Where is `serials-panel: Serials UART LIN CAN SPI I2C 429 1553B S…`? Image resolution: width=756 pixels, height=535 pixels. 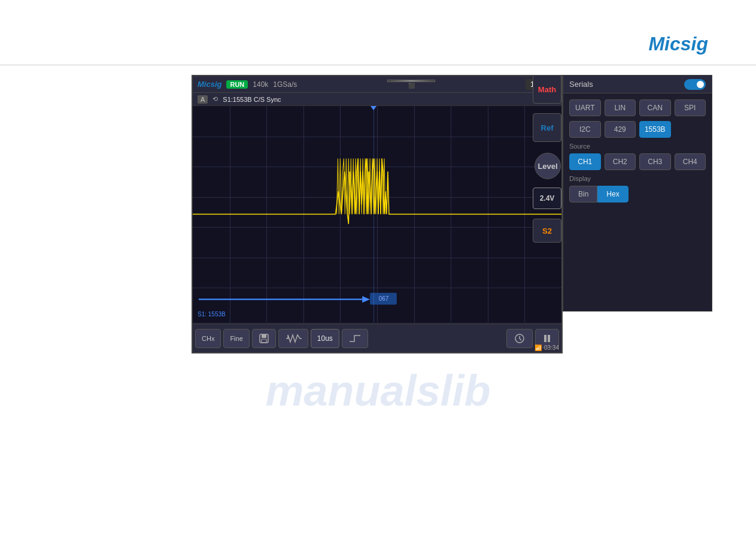
serials-panel: Serials UART LIN CAN SPI I2C 429 1553B S… is located at coordinates (637, 193).